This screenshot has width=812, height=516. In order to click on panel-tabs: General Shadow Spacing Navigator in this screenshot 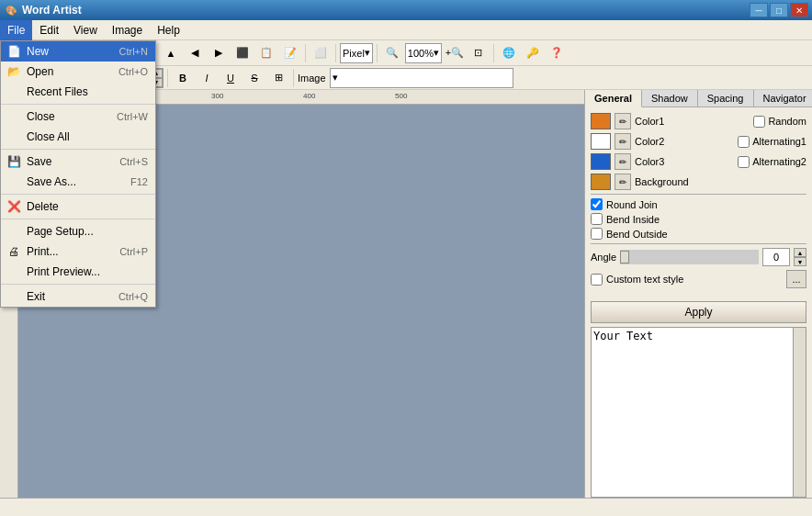, I will do `click(698, 99)`.